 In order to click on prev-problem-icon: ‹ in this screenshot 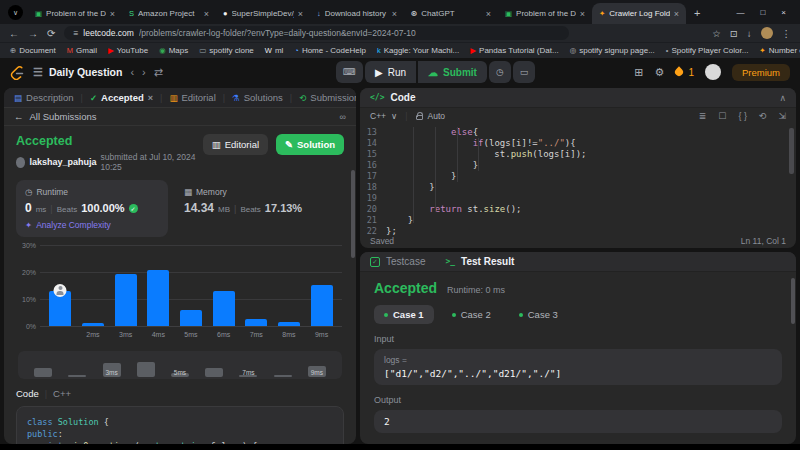, I will do `click(132, 72)`.